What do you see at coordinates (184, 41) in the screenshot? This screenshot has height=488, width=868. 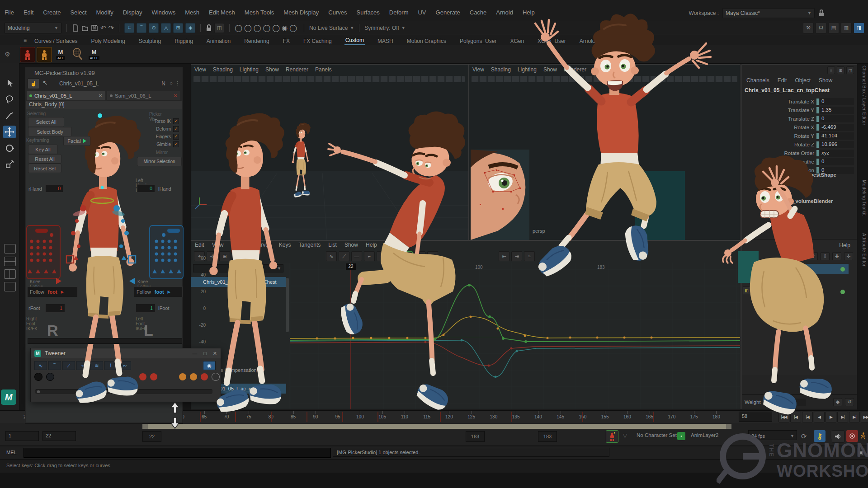 I see `shelf-tab: Rigging` at bounding box center [184, 41].